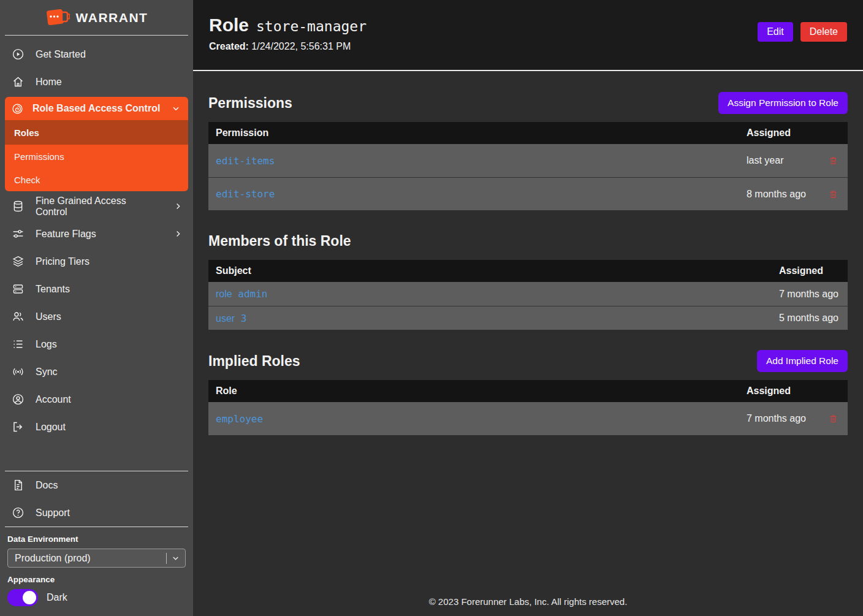 The image size is (863, 616). What do you see at coordinates (97, 17) in the screenshot?
I see `brand-logo: WARRANT` at bounding box center [97, 17].